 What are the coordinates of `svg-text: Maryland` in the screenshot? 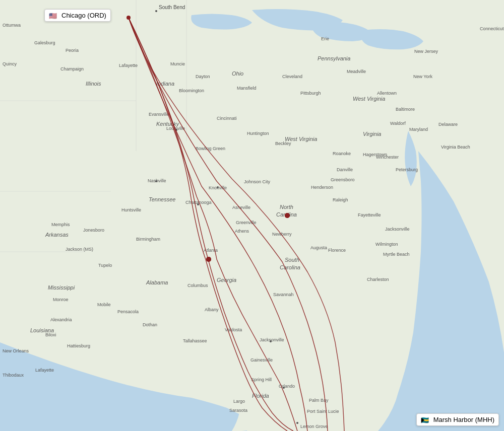 It's located at (418, 129).